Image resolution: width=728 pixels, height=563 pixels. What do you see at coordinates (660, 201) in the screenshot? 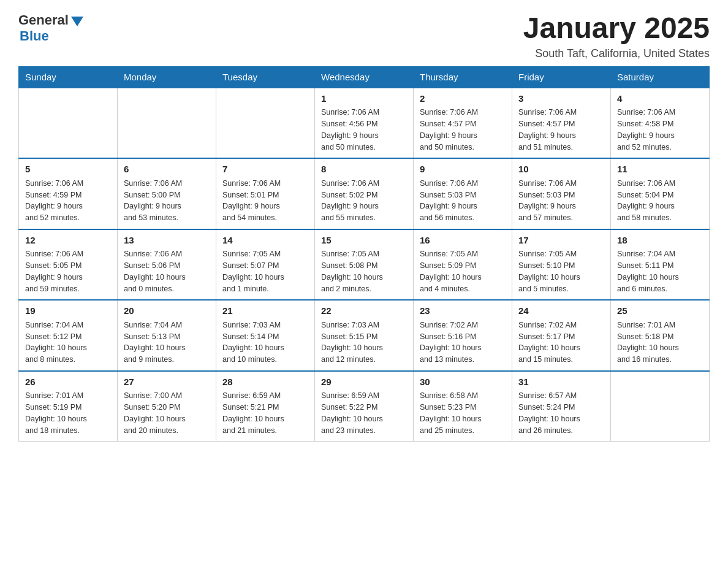
I see `day-info: Sunrise: 7:06 AM Sunset: 5:04 PM Dayligh…` at bounding box center [660, 201].